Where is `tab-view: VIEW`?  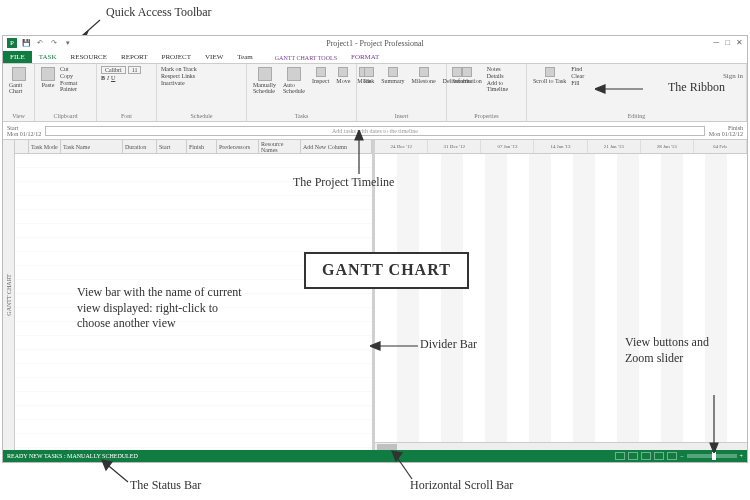
tab-view: VIEW is located at coordinates (214, 57).